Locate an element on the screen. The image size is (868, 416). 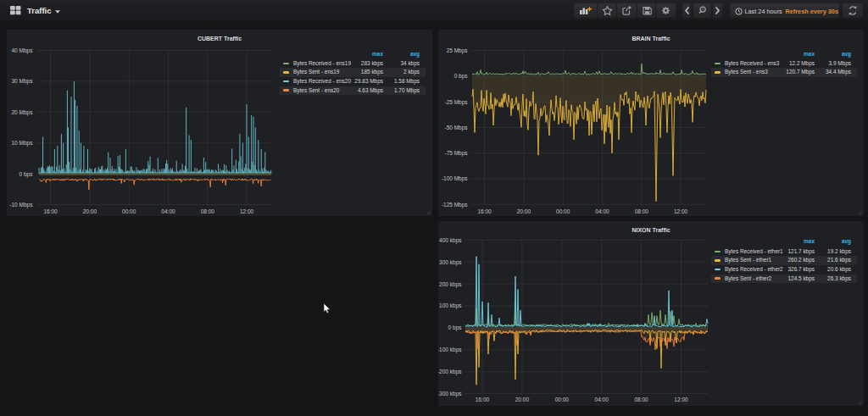
svg-text: -75 Mbps is located at coordinates (456, 153).